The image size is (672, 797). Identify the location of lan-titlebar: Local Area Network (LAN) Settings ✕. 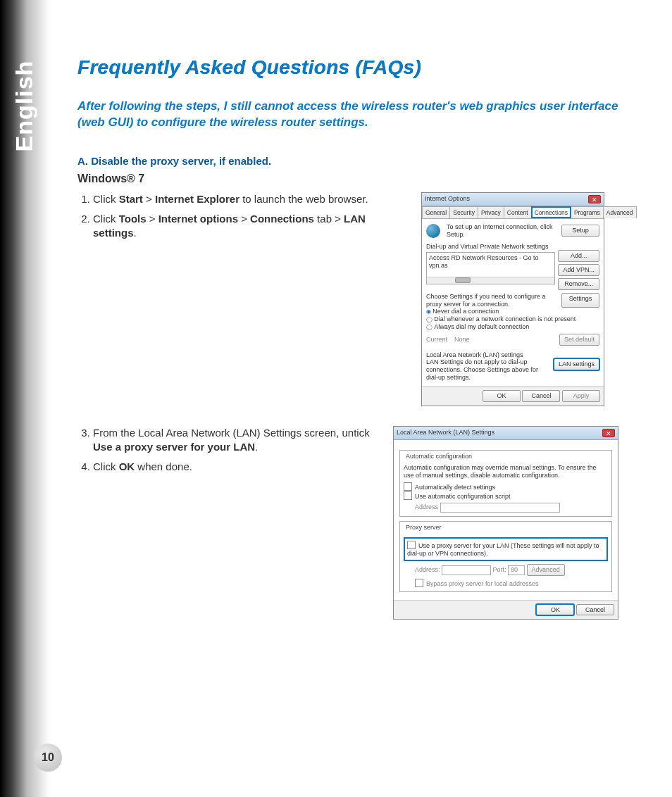
(506, 434).